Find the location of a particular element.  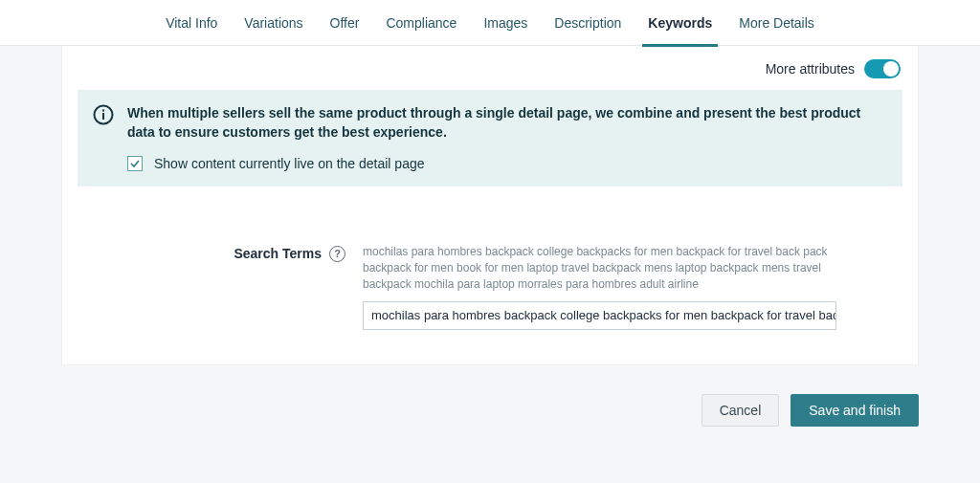

search-terms-input-value: mochilas para hombres backpack college b… is located at coordinates (604, 316).